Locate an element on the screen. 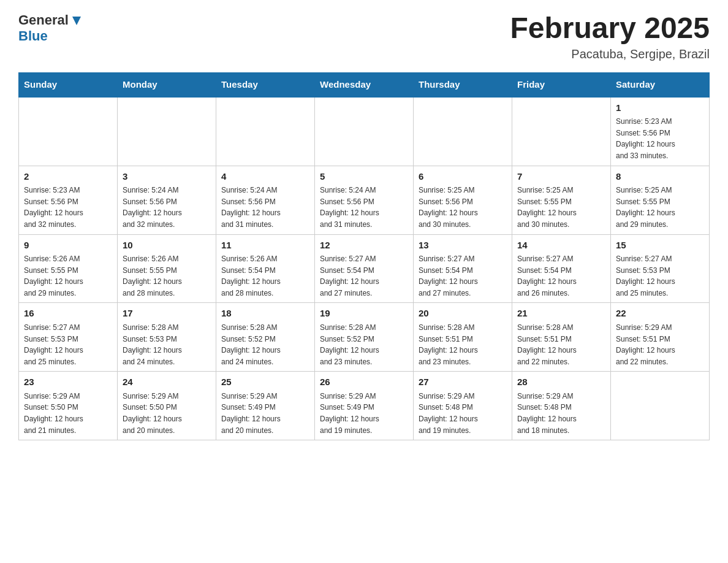 The width and height of the screenshot is (728, 563). day-number: 19 is located at coordinates (364, 314).